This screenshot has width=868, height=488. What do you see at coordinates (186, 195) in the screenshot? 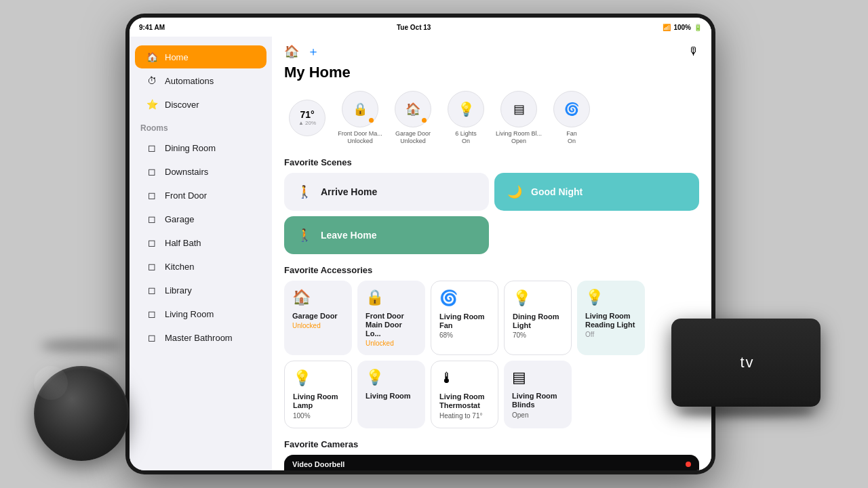
I see `front-door-label: Front Door` at bounding box center [186, 195].